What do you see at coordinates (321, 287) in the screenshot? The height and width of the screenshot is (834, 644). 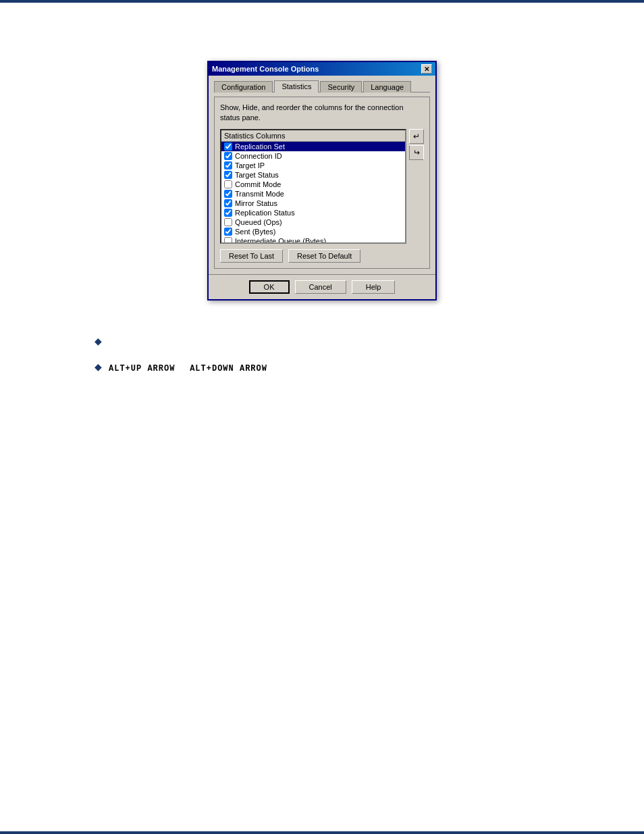 I see `cancel-button: Cancel` at bounding box center [321, 287].